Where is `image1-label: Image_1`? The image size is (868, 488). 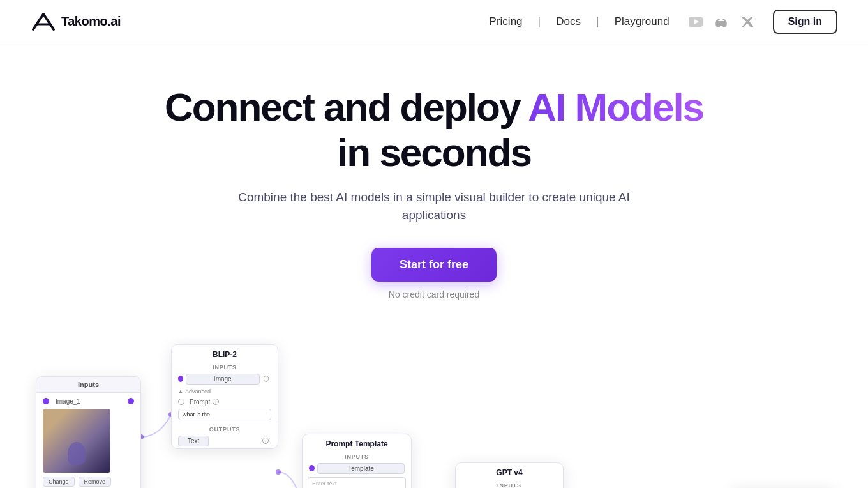 image1-label: Image_1 is located at coordinates (68, 401).